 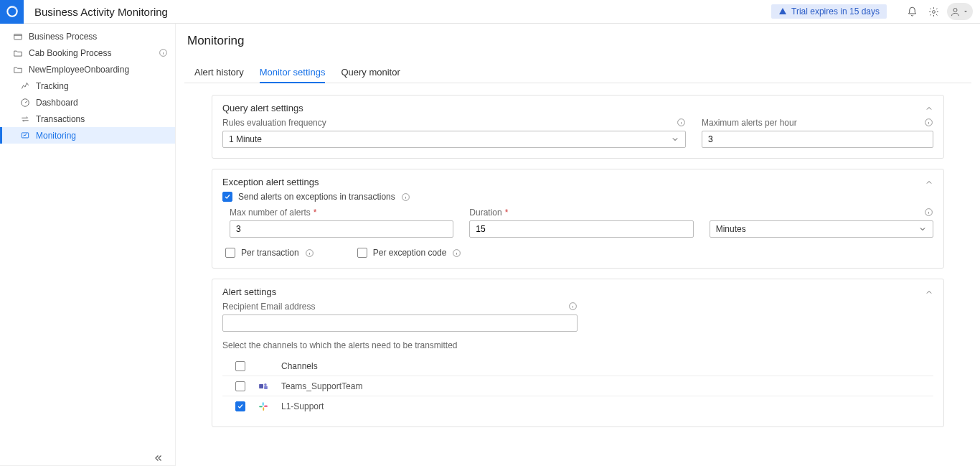 I want to click on chevron-down-icon, so click(x=923, y=229).